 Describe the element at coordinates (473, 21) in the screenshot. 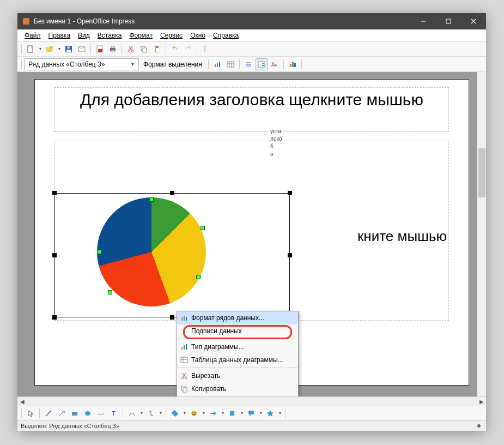

I see `close-button` at that location.